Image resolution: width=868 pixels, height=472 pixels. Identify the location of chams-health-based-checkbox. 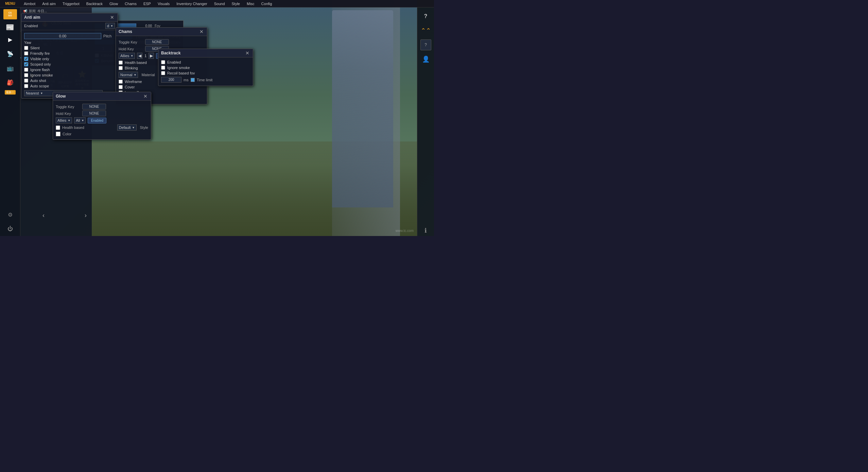
(121, 63).